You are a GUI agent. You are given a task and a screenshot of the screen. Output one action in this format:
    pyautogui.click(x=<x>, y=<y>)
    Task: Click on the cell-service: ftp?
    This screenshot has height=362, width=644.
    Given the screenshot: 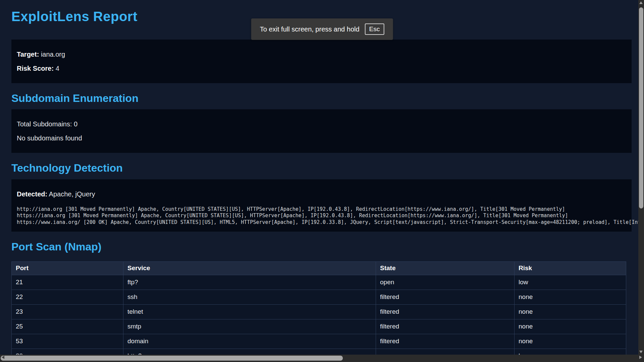 What is the action you would take?
    pyautogui.click(x=250, y=282)
    